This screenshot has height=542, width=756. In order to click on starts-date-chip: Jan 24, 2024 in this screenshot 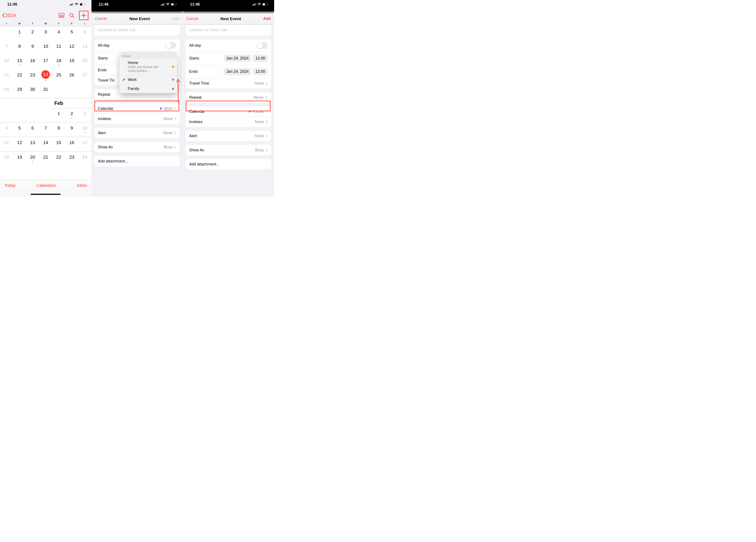, I will do `click(237, 58)`.